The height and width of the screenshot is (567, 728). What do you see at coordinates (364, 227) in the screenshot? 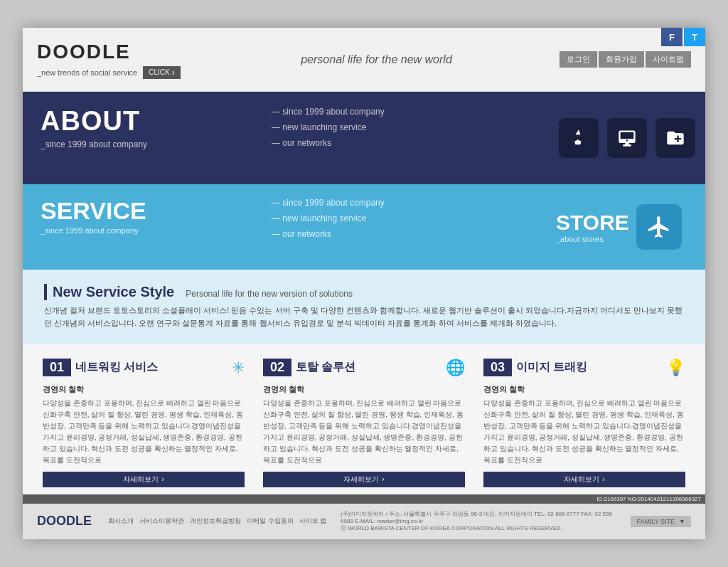
I see `service-section: SERVICE _since 1999 about company — sinc…` at bounding box center [364, 227].